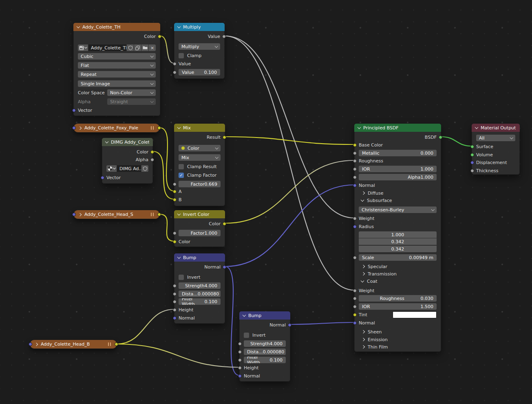 This screenshot has height=404, width=532. What do you see at coordinates (472, 147) in the screenshot?
I see `socket-surface-input` at bounding box center [472, 147].